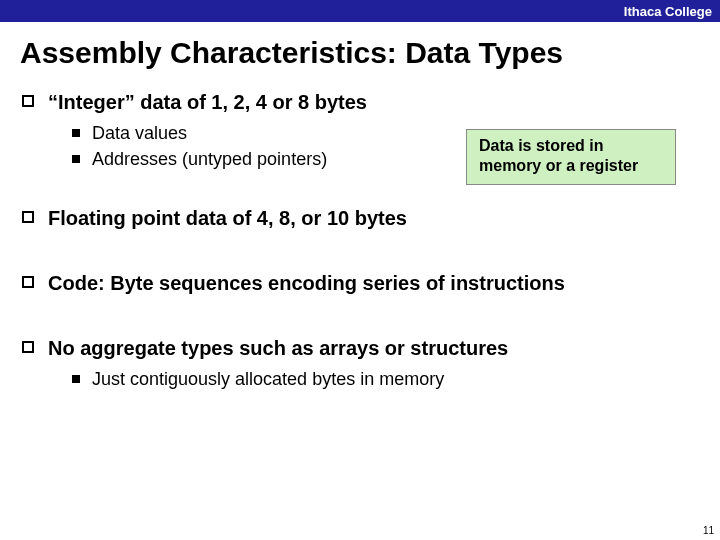 The height and width of the screenshot is (540, 720). I want to click on page-number: 11, so click(708, 530).